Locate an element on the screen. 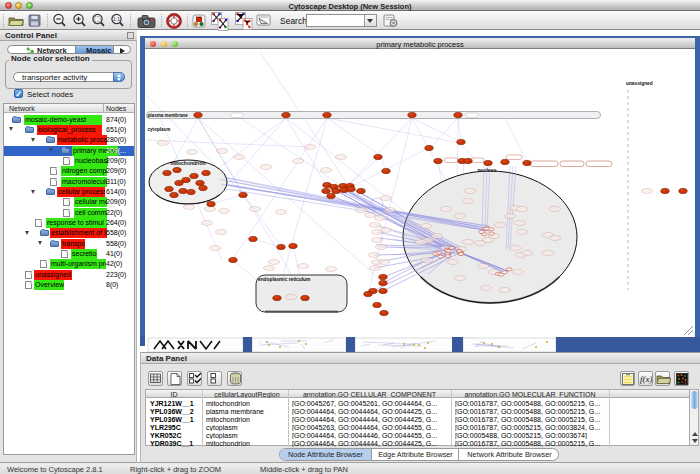  svg-text: 1:1 is located at coordinates (116, 19).